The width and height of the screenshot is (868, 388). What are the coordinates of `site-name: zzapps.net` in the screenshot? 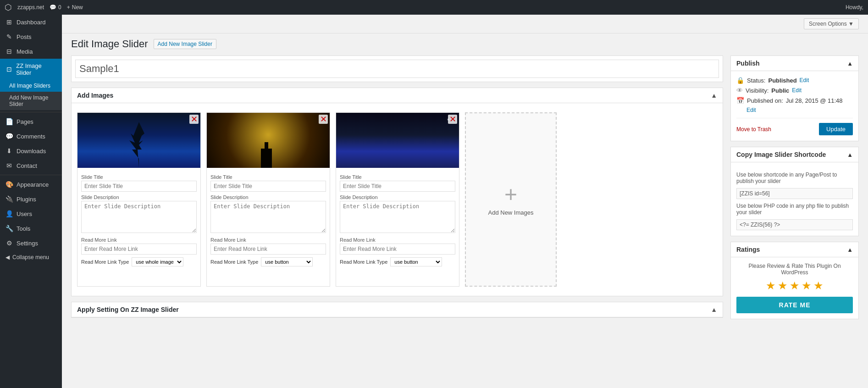 It's located at (31, 7).